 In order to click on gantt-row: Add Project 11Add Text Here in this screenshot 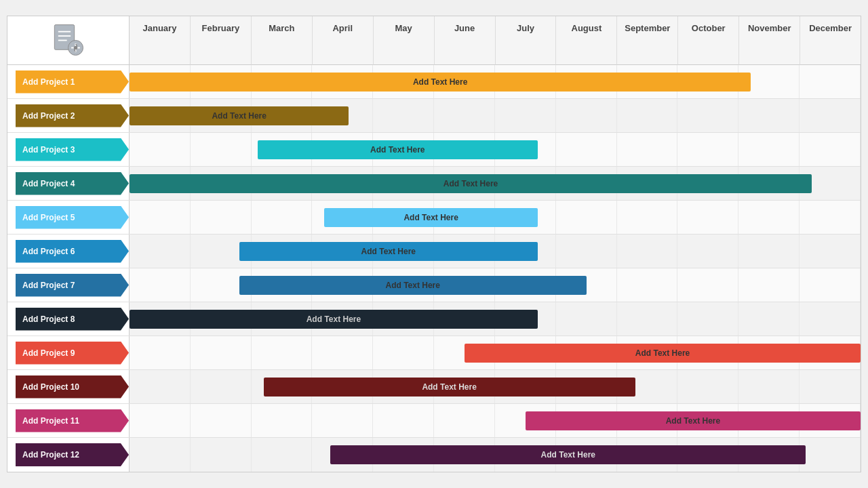, I will do `click(434, 421)`.